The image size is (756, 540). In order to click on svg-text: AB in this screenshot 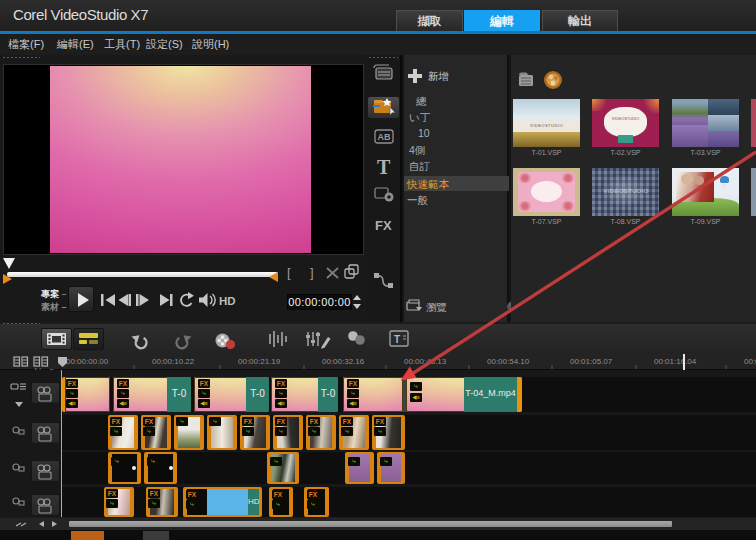, I will do `click(384, 137)`.